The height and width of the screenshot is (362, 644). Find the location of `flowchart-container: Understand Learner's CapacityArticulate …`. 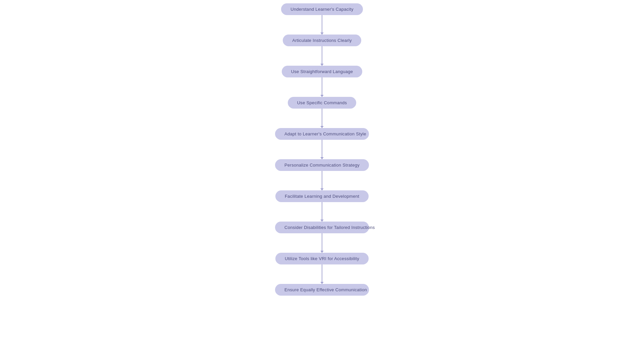

flowchart-container: Understand Learner's CapacityArticulate … is located at coordinates (322, 148).